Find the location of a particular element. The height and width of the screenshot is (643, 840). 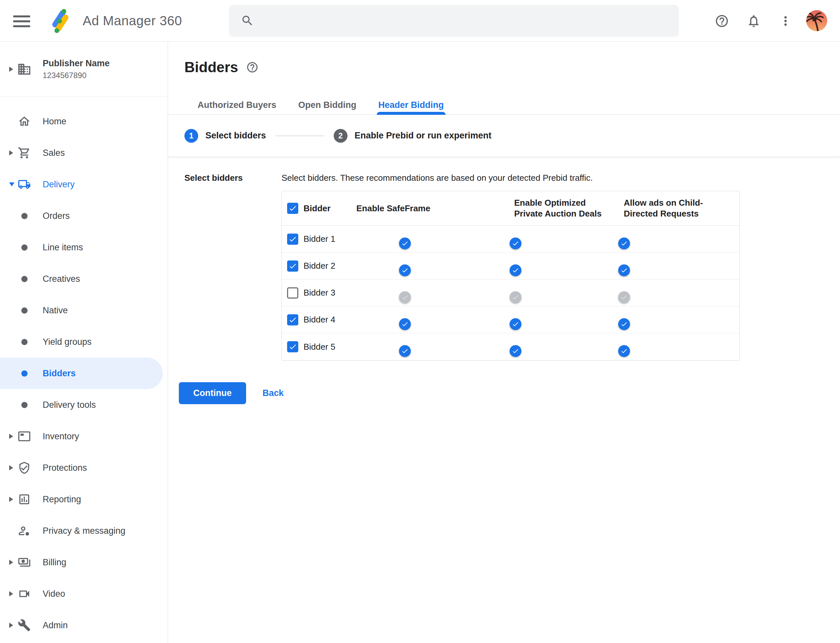

sidebar-item-billing: Billing is located at coordinates (84, 562).